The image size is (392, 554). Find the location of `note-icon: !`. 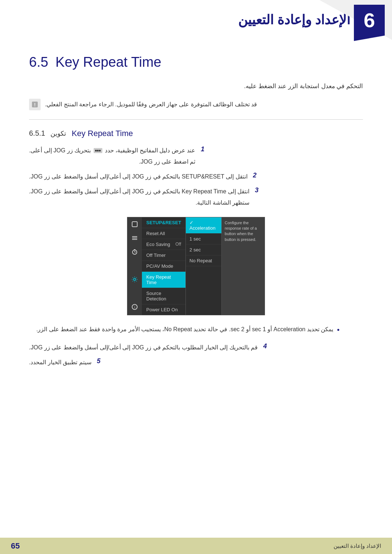

note-icon: ! is located at coordinates (35, 104).